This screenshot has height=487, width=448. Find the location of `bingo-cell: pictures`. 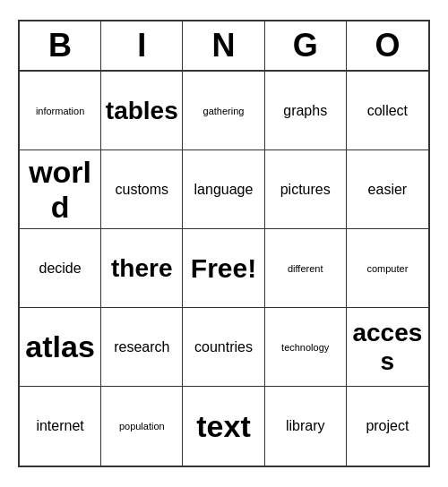

bingo-cell: pictures is located at coordinates (306, 190).